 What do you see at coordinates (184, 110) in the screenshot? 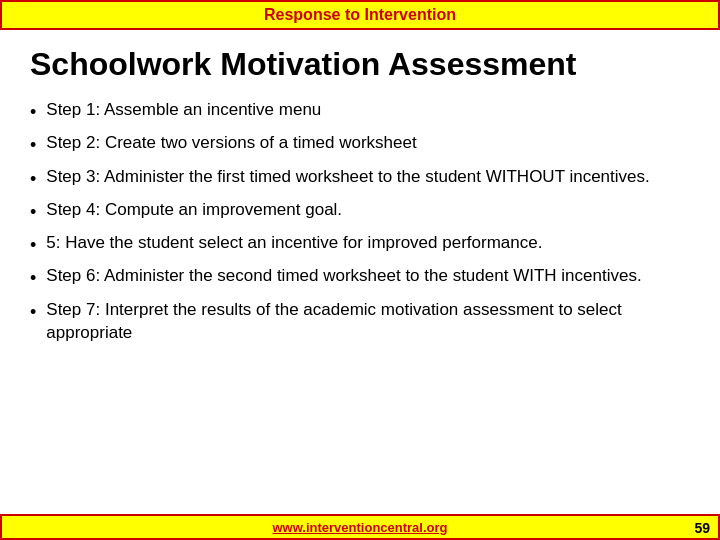
I see `list-item-text: Step 1: Assemble an incentive menu` at bounding box center [184, 110].